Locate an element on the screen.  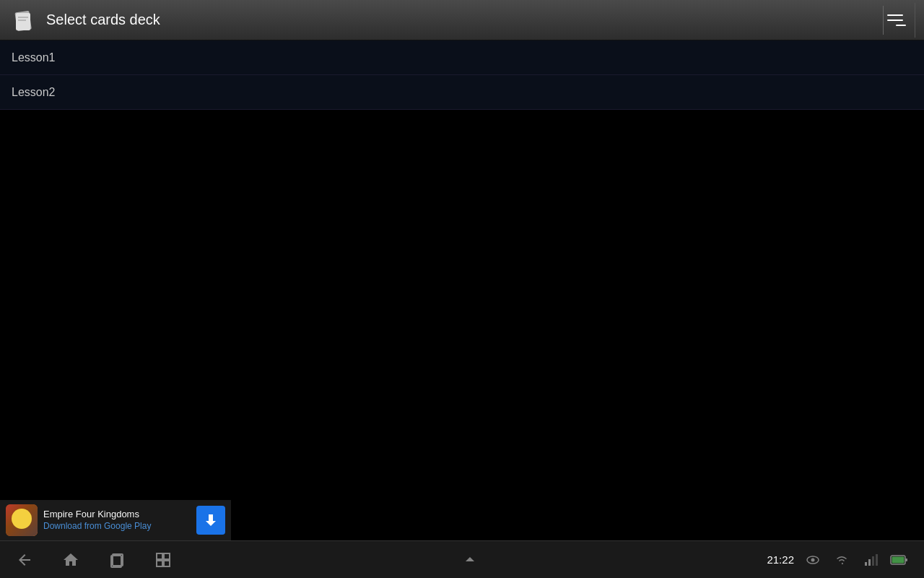
app-icon is located at coordinates (23, 20).